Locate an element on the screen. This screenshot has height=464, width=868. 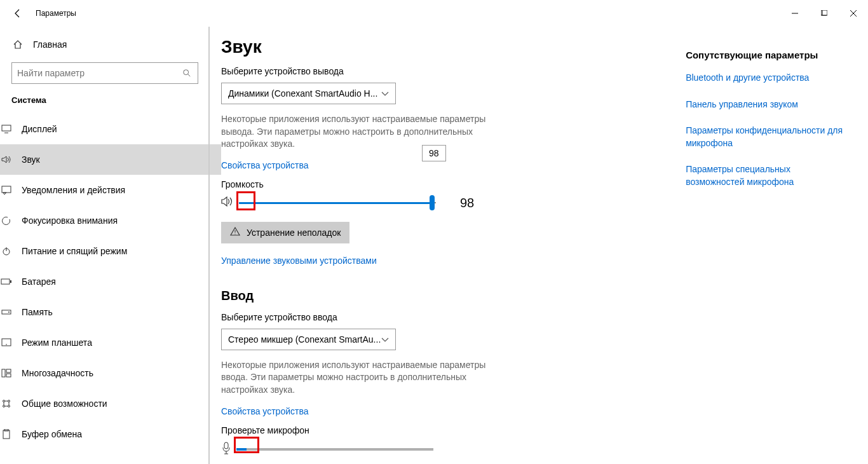
home-nav: Главная is located at coordinates (105, 44).